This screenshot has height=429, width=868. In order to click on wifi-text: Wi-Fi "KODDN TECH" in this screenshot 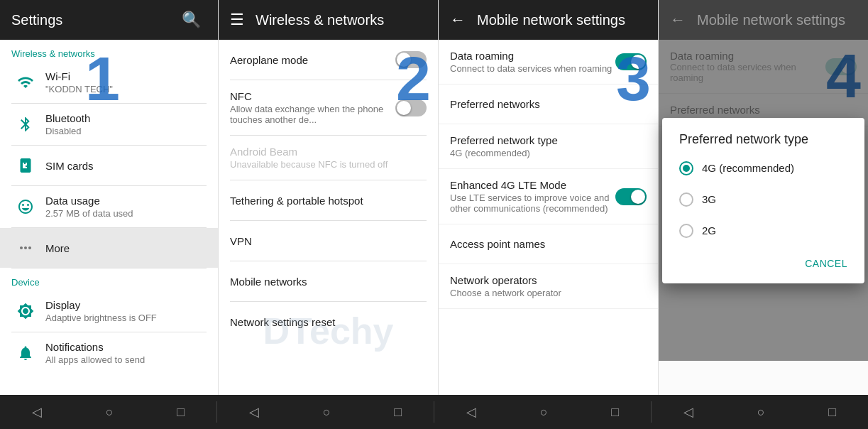, I will do `click(126, 82)`.